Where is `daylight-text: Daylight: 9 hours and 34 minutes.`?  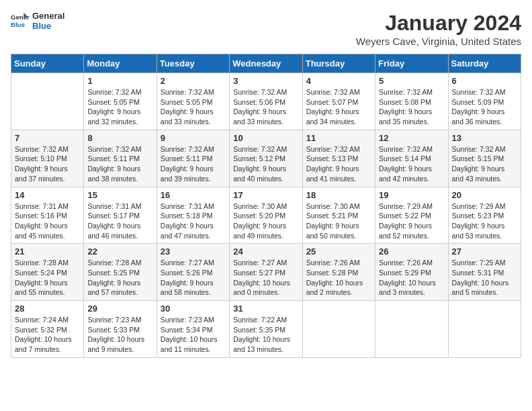 daylight-text: Daylight: 9 hours and 34 minutes. is located at coordinates (339, 117).